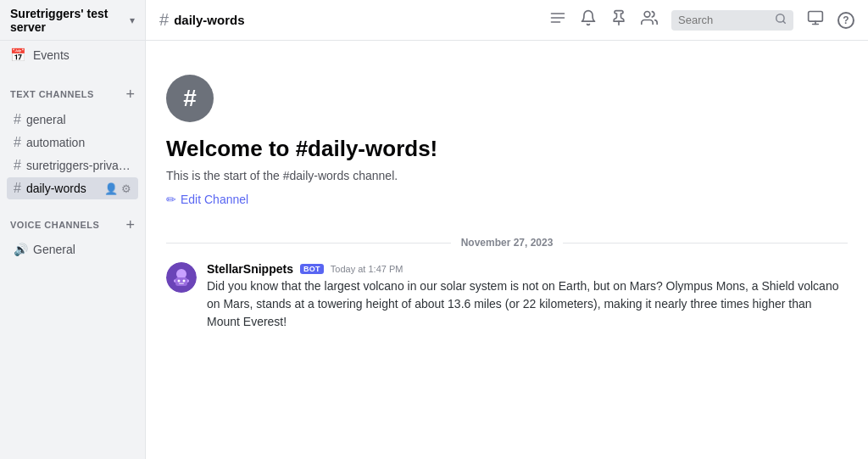 The image size is (868, 459). I want to click on text-channels-header: TEXT CHANNELS +, so click(73, 94).